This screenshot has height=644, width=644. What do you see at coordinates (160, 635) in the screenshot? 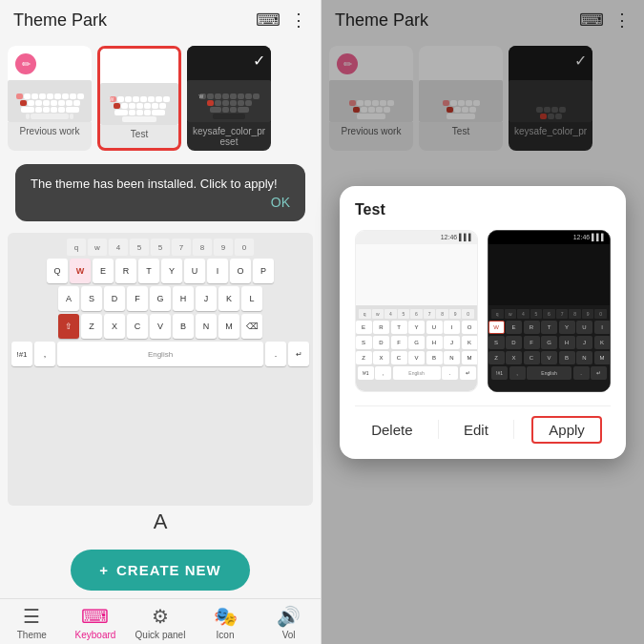
I see `quick-panel-nav-label: Quick panel` at bounding box center [160, 635].